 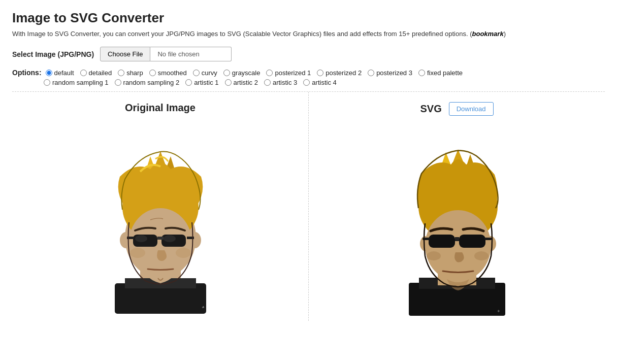 What do you see at coordinates (191, 54) in the screenshot?
I see `no-file-text: No file chosen` at bounding box center [191, 54].